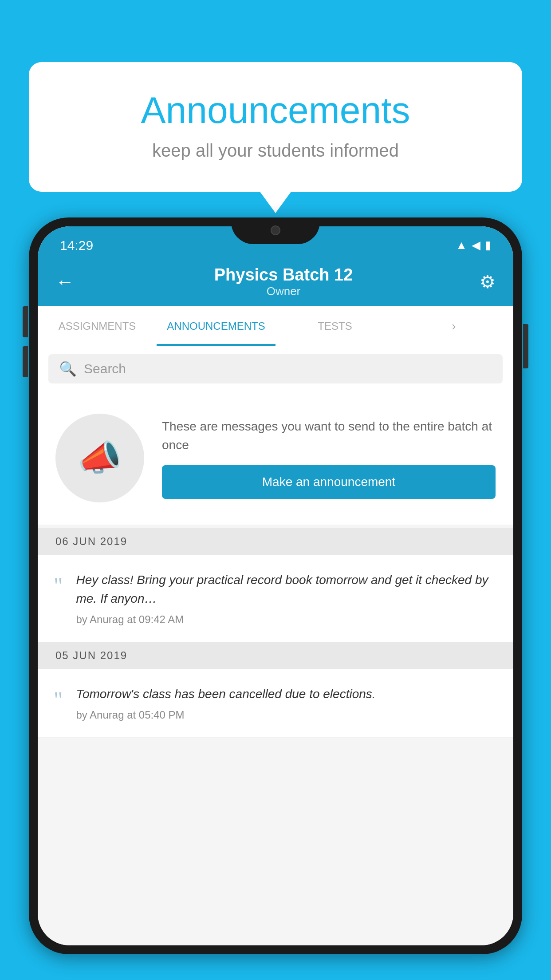 The height and width of the screenshot is (980, 551). I want to click on search-placeholder: Search, so click(105, 369).